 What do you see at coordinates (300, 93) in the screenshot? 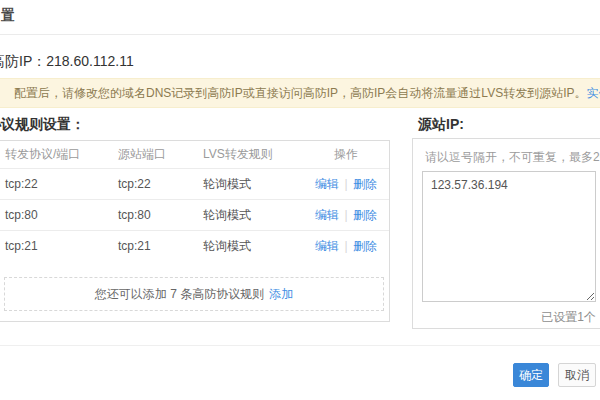
I see `notice-text: 配置后，请修改您的域名DNS记录到高防IP或直接访问高防IP，高防IP会自动将流…` at bounding box center [300, 93].